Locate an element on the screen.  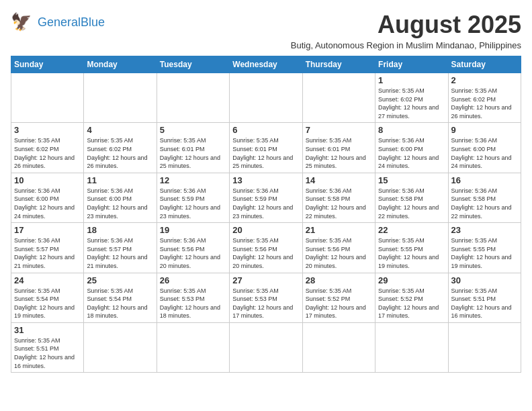
day-number: 6 is located at coordinates (266, 130).